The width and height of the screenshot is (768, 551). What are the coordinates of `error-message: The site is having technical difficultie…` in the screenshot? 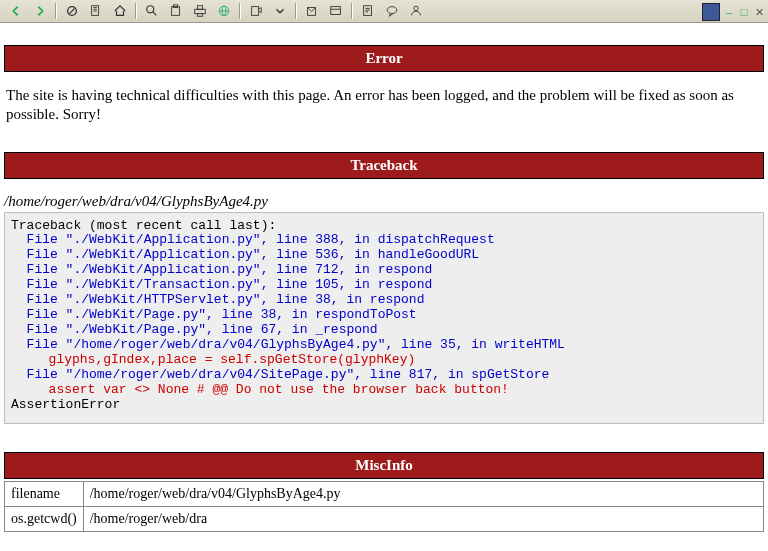 It's located at (384, 105).